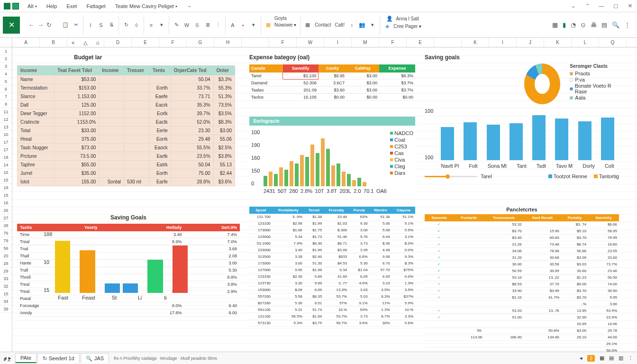  I want to click on row-header: 14, so click(6, 165).